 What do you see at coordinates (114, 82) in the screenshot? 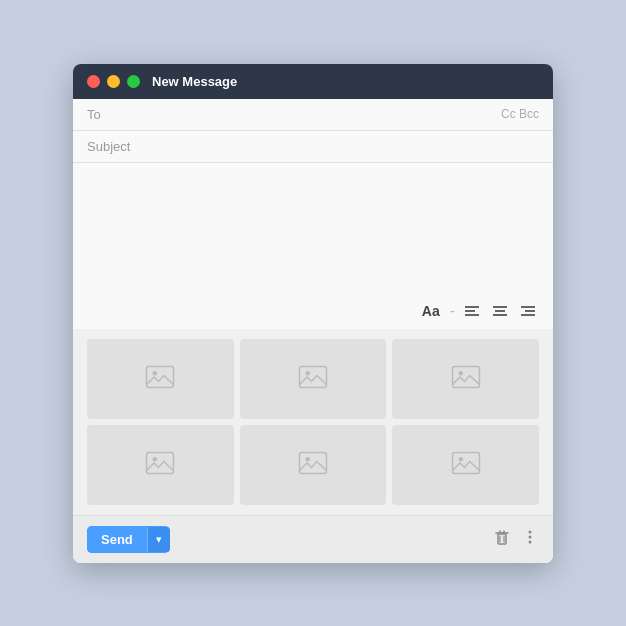
I see `traffic-lights` at bounding box center [114, 82].